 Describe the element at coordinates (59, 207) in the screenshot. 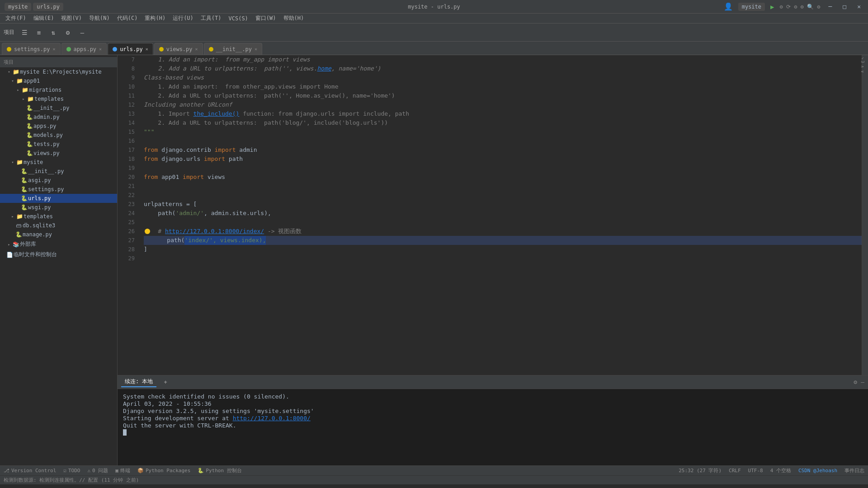

I see `tree-item-wsgi: 🐍 wsgi.py` at that location.